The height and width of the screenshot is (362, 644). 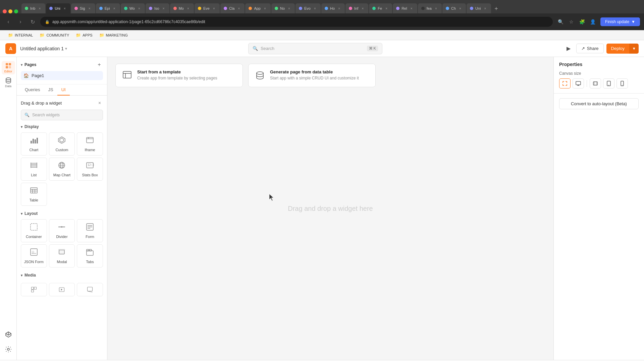 I want to click on widget-list: List, so click(x=34, y=169).